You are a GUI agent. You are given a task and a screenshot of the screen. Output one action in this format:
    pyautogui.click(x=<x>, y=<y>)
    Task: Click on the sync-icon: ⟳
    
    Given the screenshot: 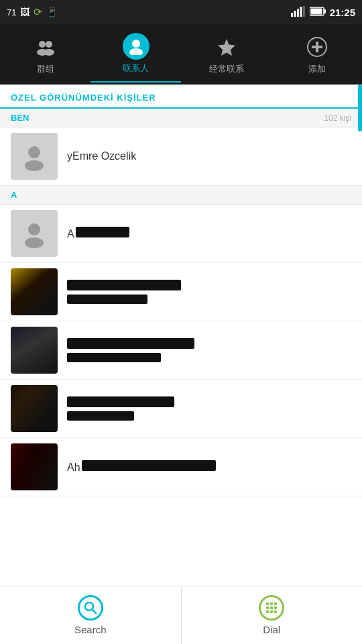 What is the action you would take?
    pyautogui.click(x=38, y=12)
    